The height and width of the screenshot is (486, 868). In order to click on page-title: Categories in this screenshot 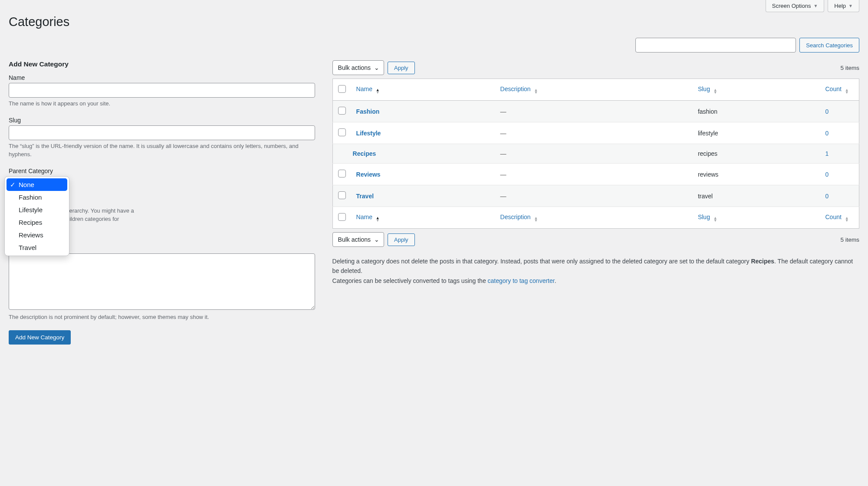, I will do `click(434, 22)`.